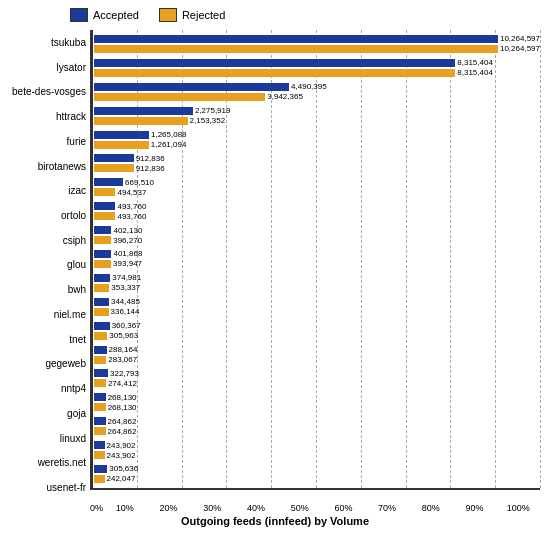  I want to click on x-tick-9: 90%, so click(475, 508).